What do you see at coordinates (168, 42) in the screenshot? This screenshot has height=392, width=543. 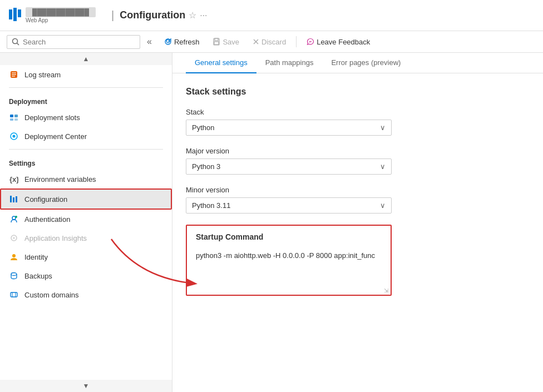 I see `refresh-icon` at bounding box center [168, 42].